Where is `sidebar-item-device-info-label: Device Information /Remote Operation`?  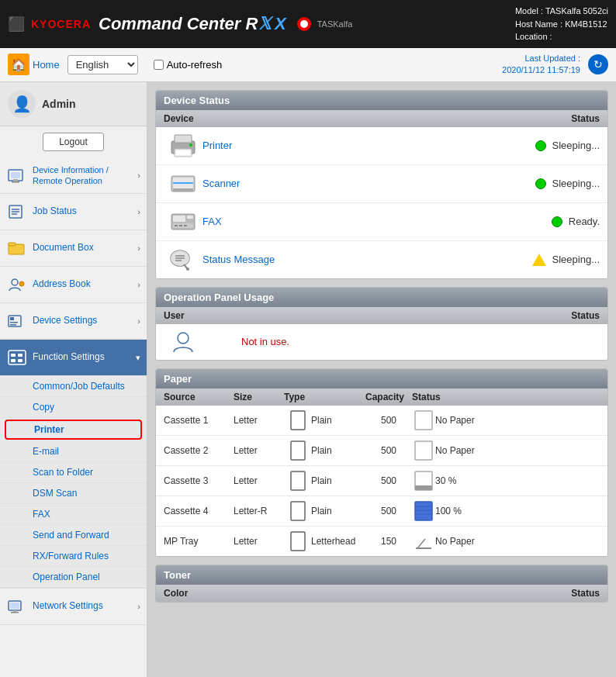
sidebar-item-device-info-label: Device Information /Remote Operation is located at coordinates (82, 175).